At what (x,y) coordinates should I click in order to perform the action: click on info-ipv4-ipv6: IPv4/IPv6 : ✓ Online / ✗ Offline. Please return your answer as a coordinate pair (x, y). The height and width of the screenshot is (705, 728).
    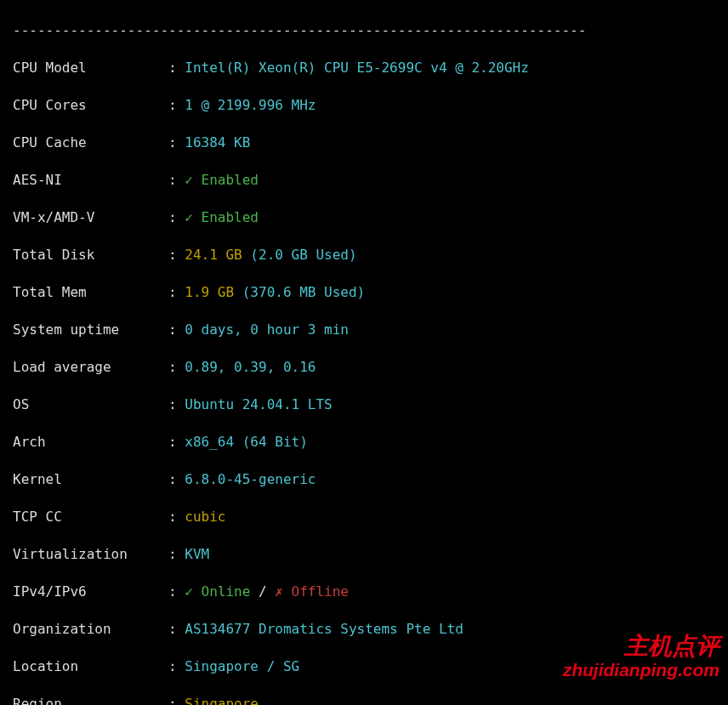
    Looking at the image, I should click on (364, 592).